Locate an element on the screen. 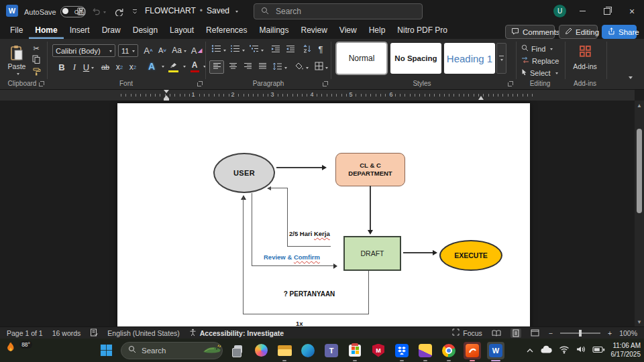 This screenshot has width=644, height=362. vertical-scrollbar: ▲ ▼ is located at coordinates (639, 213).